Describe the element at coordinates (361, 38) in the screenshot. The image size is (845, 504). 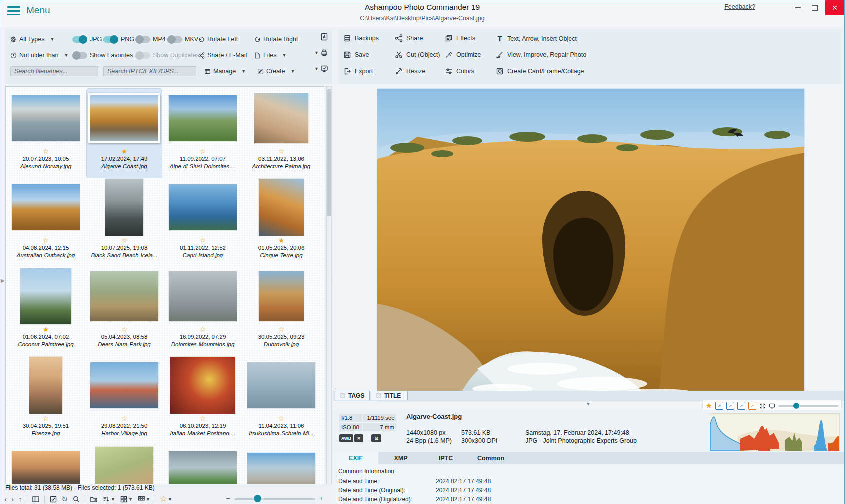
I see `backups-button: Backups` at that location.